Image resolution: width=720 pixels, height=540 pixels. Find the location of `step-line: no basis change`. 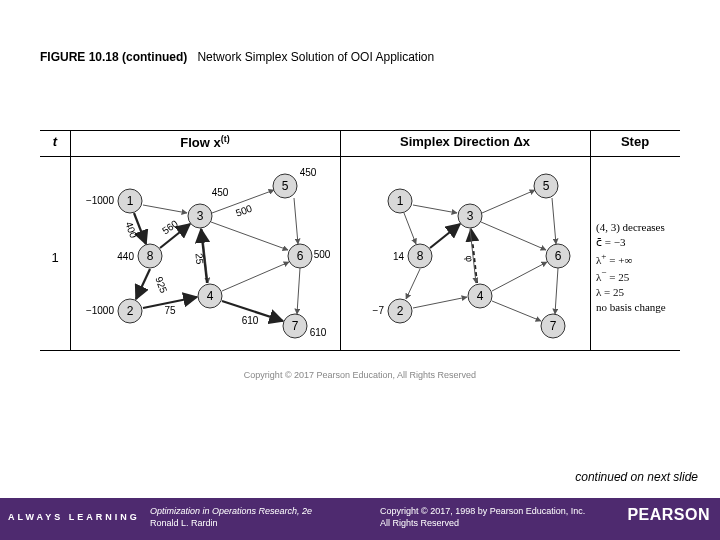

step-line: no basis change is located at coordinates (637, 308).